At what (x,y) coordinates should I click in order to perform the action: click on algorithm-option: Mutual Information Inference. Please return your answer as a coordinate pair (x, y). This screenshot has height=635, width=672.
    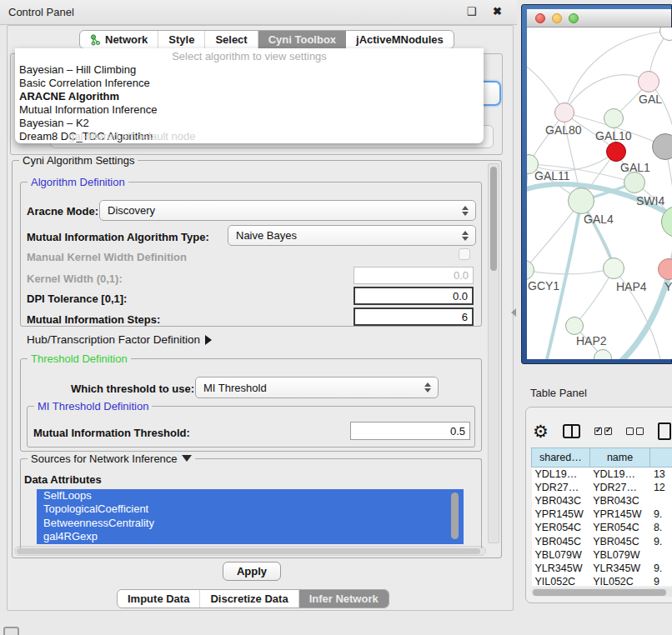
    Looking at the image, I should click on (249, 110).